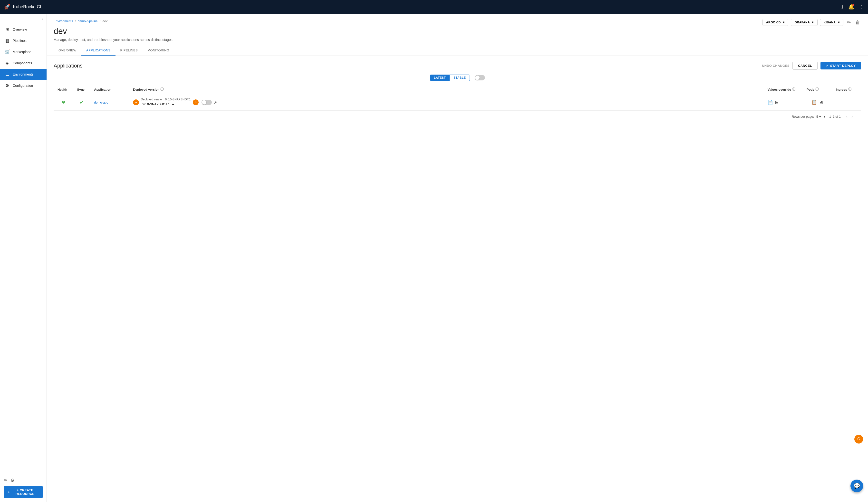  I want to click on toggle-knob, so click(477, 78).